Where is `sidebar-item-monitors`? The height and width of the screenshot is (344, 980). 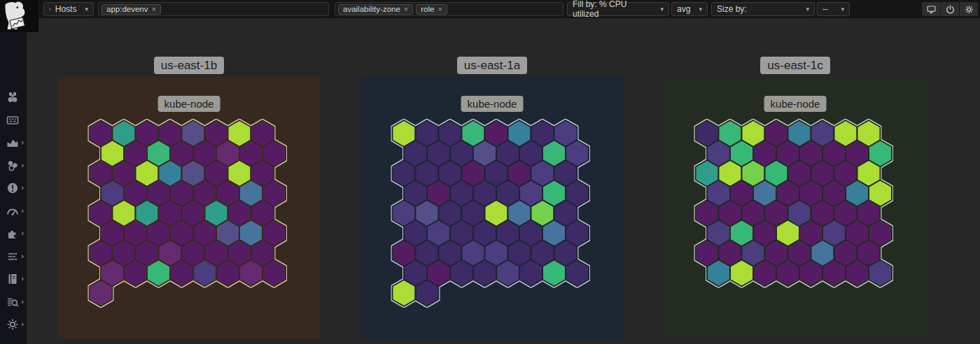 sidebar-item-monitors is located at coordinates (13, 188).